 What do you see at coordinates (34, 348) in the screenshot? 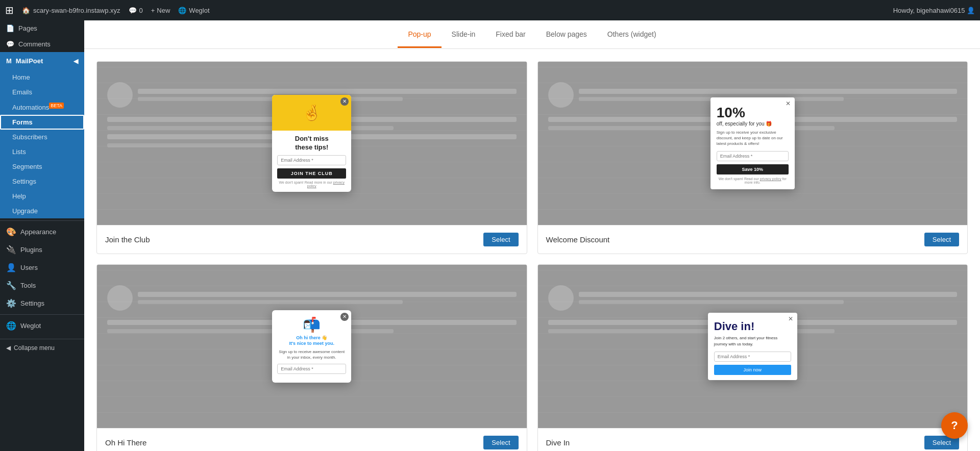
I see `collapse-label: Collapse menu` at bounding box center [34, 348].